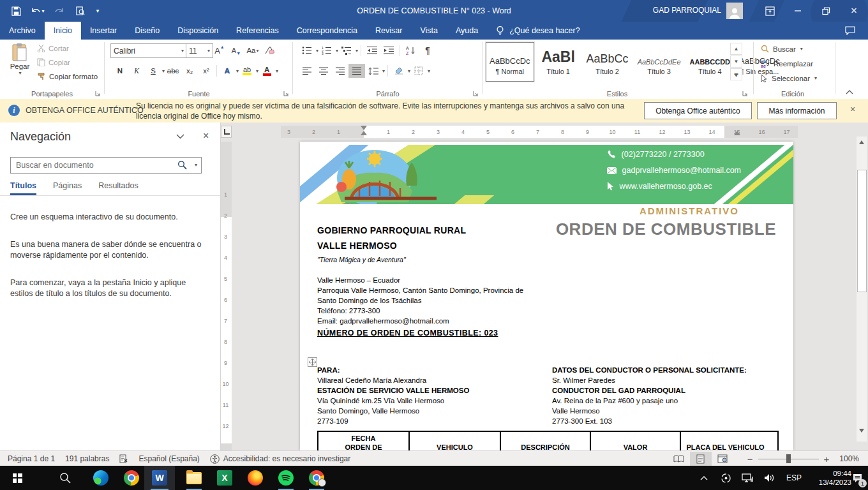  What do you see at coordinates (849, 92) in the screenshot?
I see `collapse-ribbon-icon` at bounding box center [849, 92].